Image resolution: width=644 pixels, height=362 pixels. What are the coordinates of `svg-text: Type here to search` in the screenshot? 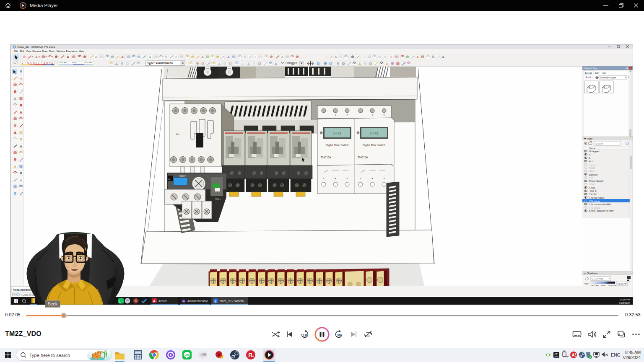 It's located at (49, 355).